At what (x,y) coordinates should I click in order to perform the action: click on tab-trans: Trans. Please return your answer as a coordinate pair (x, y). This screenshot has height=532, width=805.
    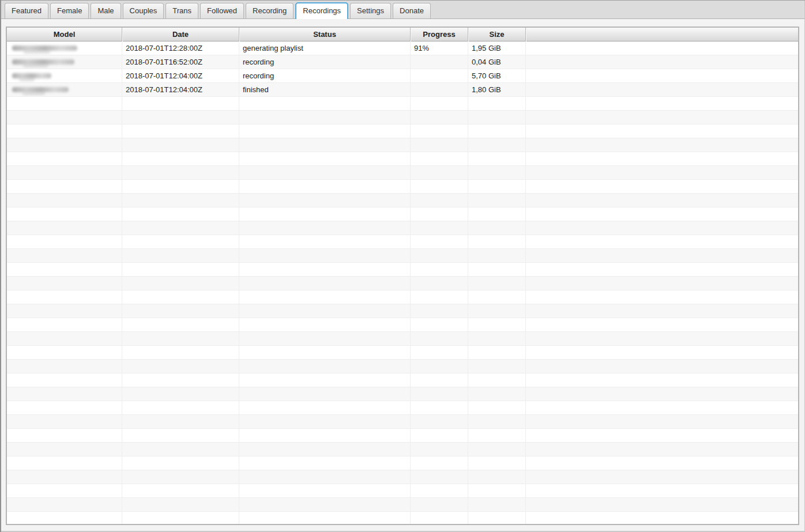
    Looking at the image, I should click on (182, 10).